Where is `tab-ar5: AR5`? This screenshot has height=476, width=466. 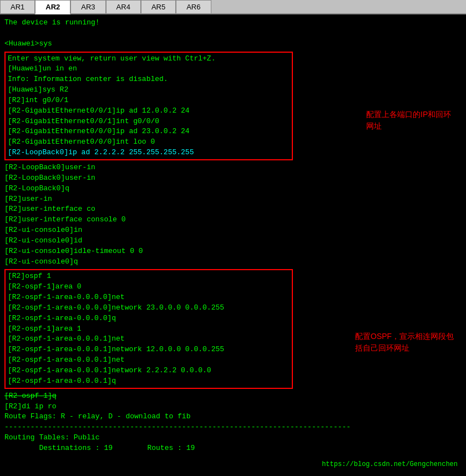 tab-ar5: AR5 is located at coordinates (159, 7).